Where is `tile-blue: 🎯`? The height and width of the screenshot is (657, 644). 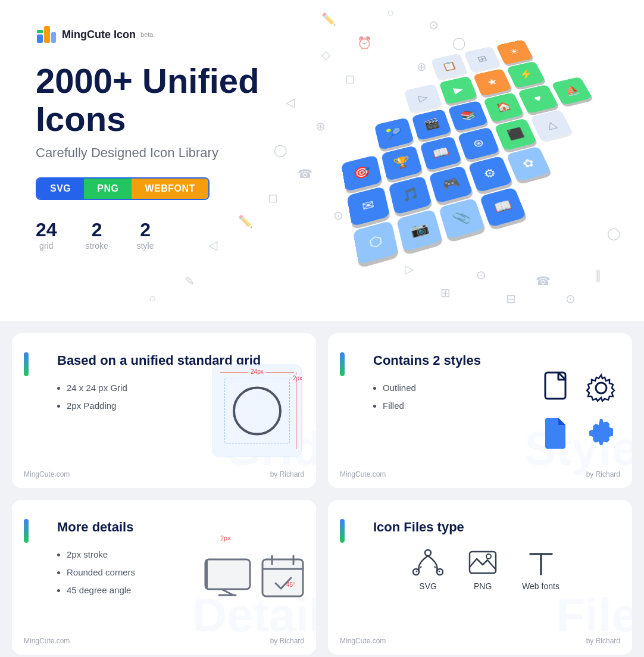 tile-blue: 🎯 is located at coordinates (362, 173).